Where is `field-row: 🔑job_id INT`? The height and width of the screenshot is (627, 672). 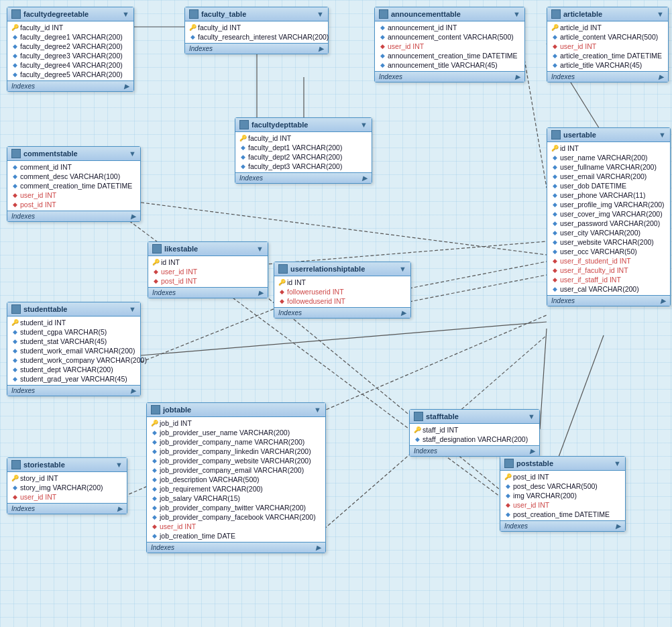 field-row: 🔑job_id INT is located at coordinates (236, 423).